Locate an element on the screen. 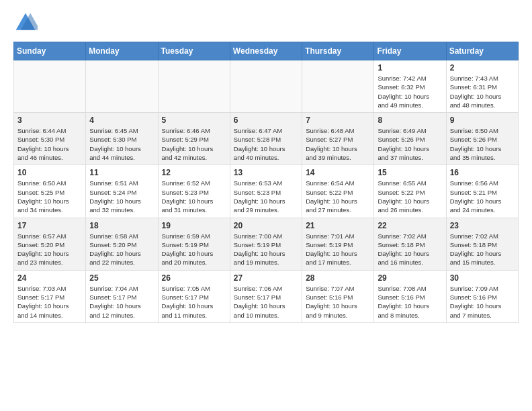  calendar-cell: 4Sunrise: 6:45 AM Sunset: 5:30 PM Daylig… is located at coordinates (122, 139).